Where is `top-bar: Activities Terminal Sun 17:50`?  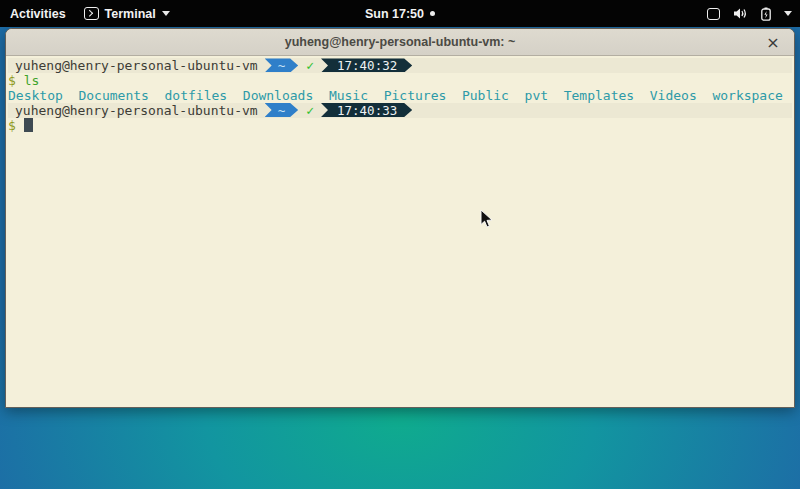
top-bar: Activities Terminal Sun 17:50 is located at coordinates (400, 14).